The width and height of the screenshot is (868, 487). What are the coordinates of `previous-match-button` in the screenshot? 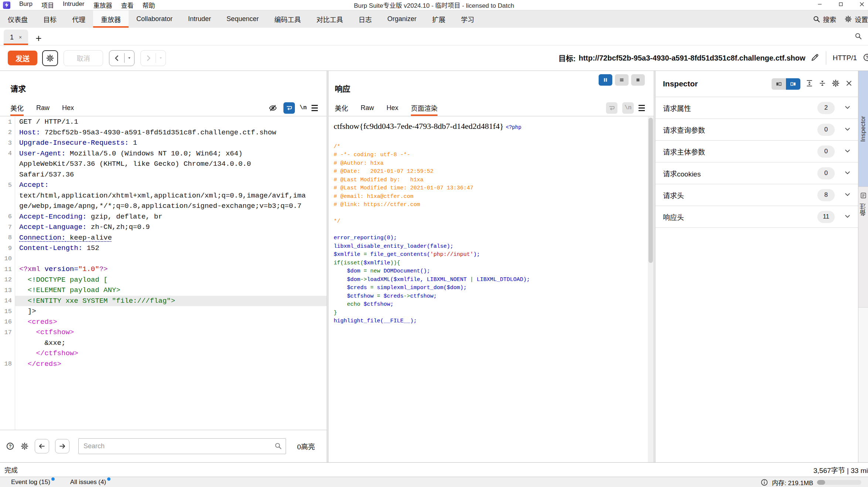 It's located at (42, 446).